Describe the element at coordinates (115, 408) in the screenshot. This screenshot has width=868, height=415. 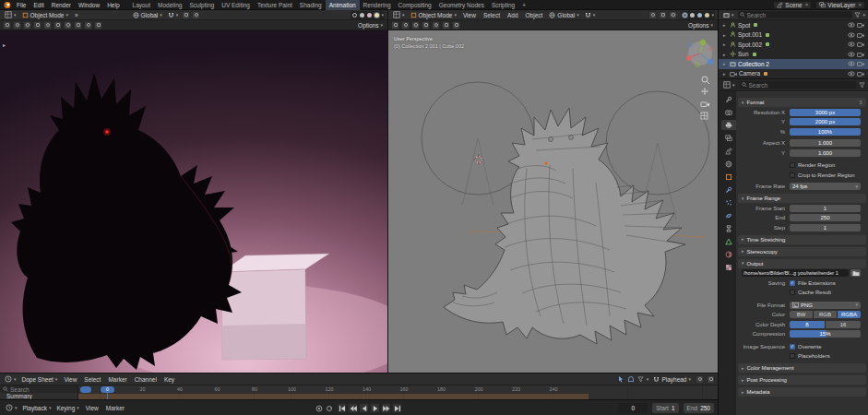
I see `menu-marker: Marker` at that location.